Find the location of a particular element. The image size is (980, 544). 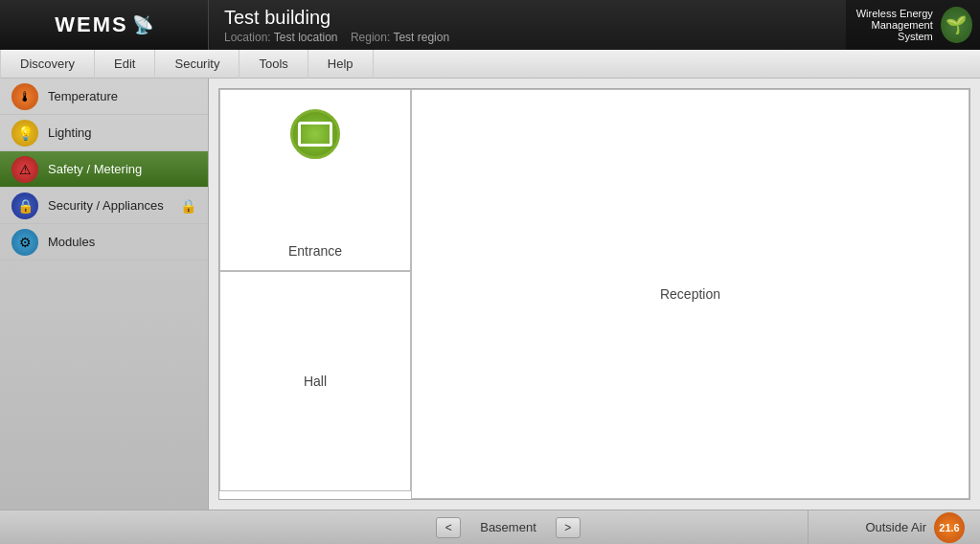

safety-icon: ⚠ is located at coordinates (25, 170).